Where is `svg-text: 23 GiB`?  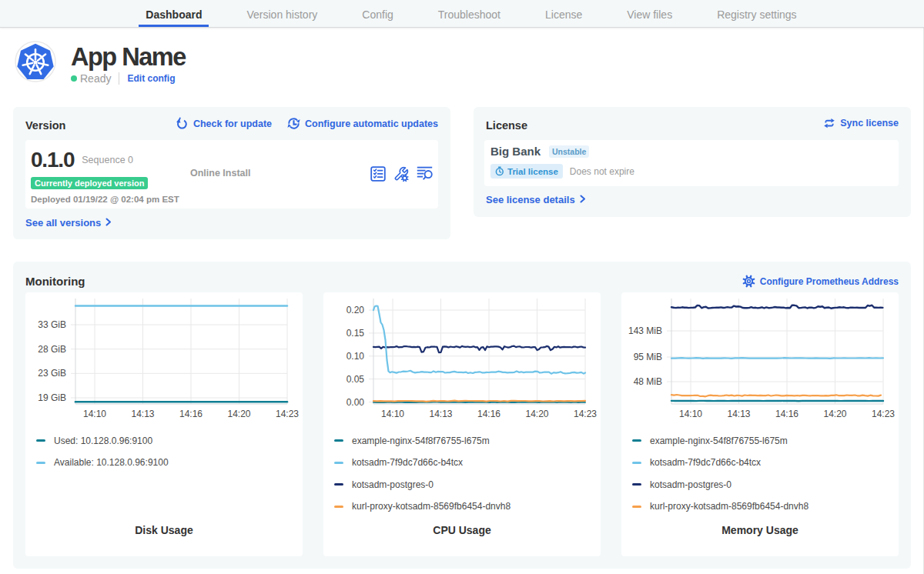 svg-text: 23 GiB is located at coordinates (52, 373).